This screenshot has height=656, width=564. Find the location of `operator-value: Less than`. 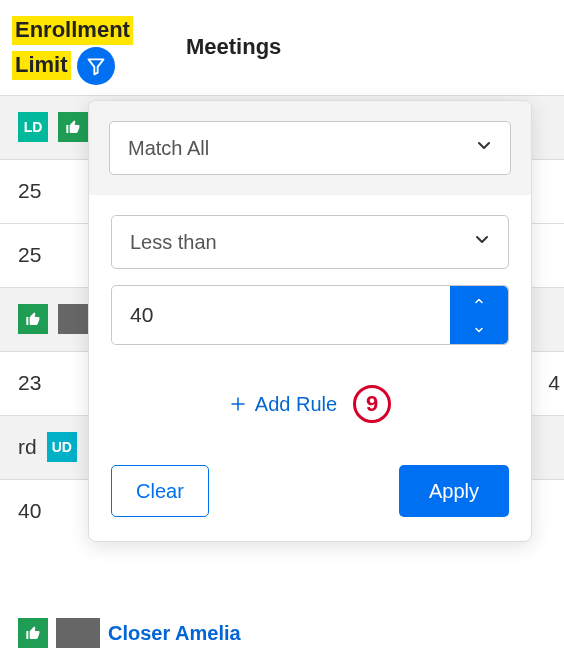

operator-value: Less than is located at coordinates (174, 242).